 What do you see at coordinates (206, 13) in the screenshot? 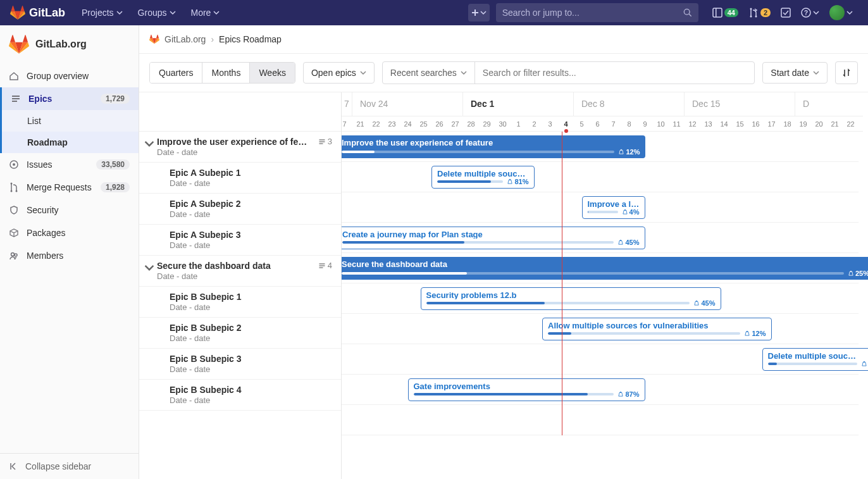
I see `nav-more: More` at bounding box center [206, 13].